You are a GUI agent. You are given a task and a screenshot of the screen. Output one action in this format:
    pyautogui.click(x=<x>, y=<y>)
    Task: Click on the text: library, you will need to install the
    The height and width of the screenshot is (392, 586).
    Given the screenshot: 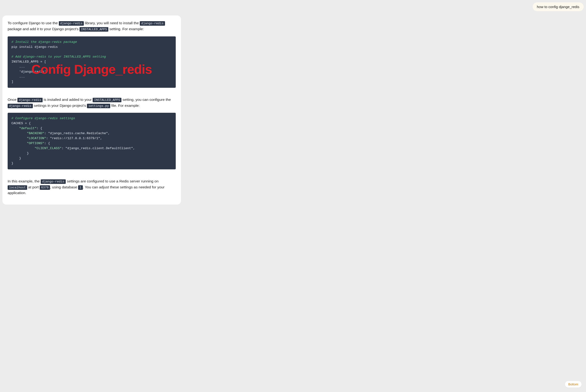 What is the action you would take?
    pyautogui.click(x=112, y=23)
    